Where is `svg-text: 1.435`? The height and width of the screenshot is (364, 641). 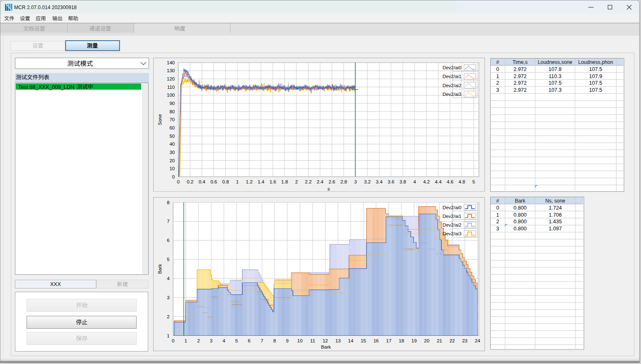
svg-text: 1.435 is located at coordinates (555, 222).